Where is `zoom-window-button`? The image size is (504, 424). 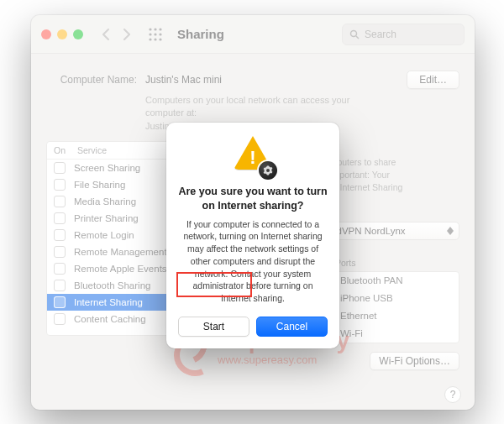
zoom-window-button is located at coordinates (78, 34).